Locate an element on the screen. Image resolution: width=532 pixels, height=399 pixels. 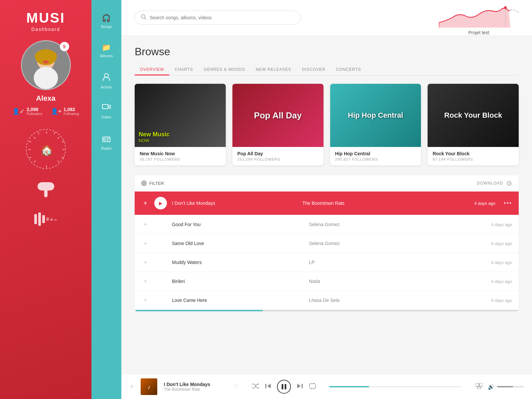
filter-button: FILTER is located at coordinates (153, 183).